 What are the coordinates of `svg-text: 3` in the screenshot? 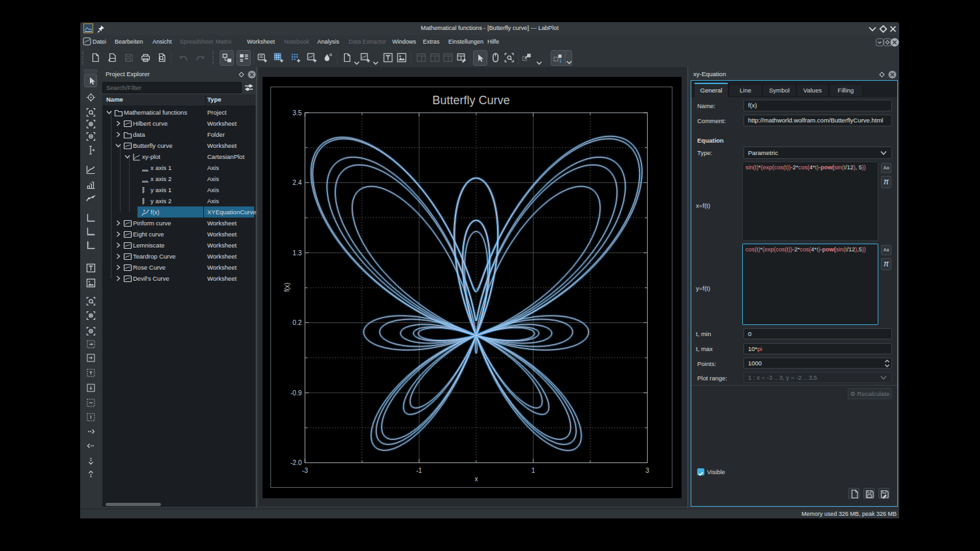 It's located at (648, 470).